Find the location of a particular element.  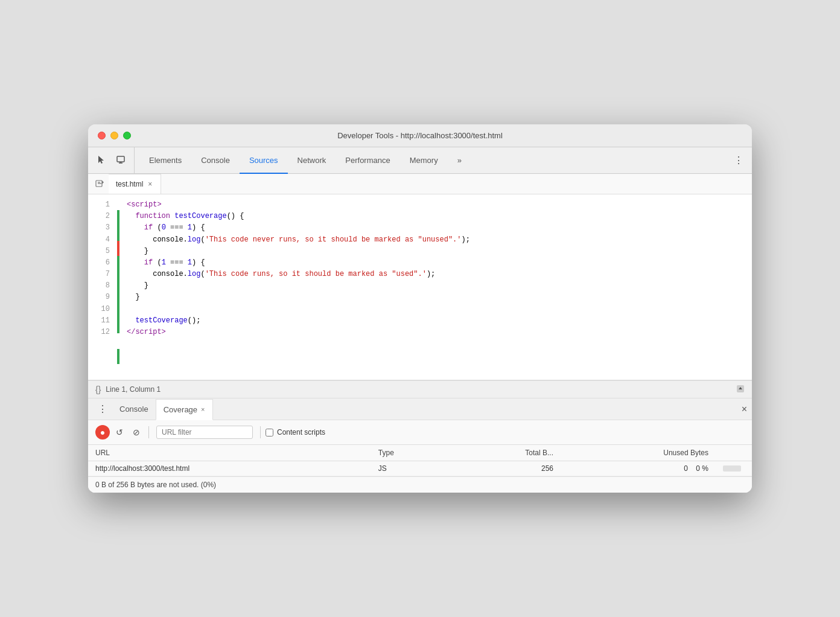

clear-button: ⊘ is located at coordinates (136, 432).